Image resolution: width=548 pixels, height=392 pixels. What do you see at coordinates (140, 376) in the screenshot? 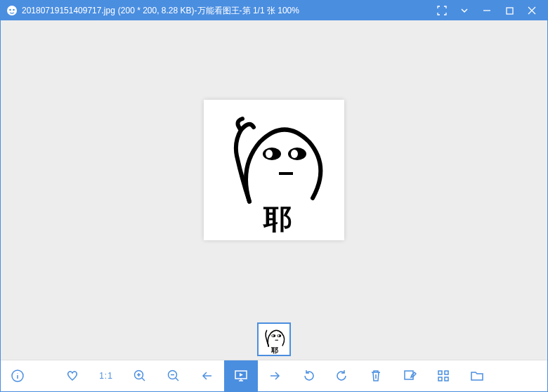
I see `zoom-in-icon` at bounding box center [140, 376].